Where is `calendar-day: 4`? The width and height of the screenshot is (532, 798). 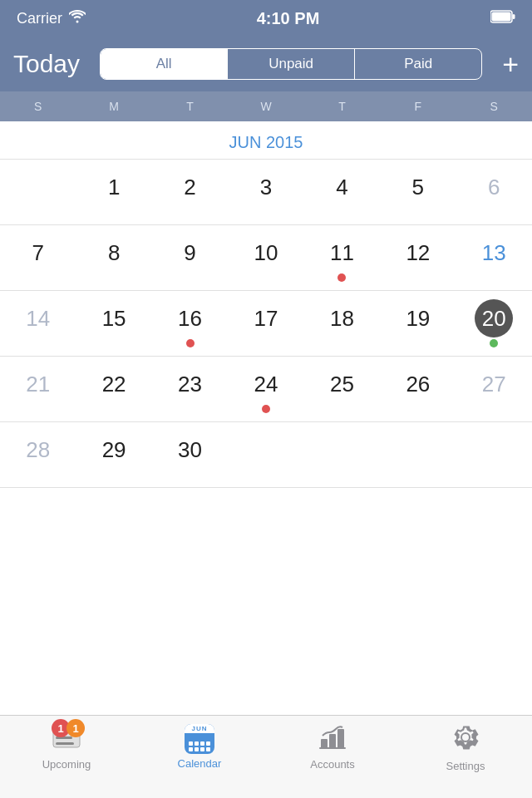 calendar-day: 4 is located at coordinates (342, 192).